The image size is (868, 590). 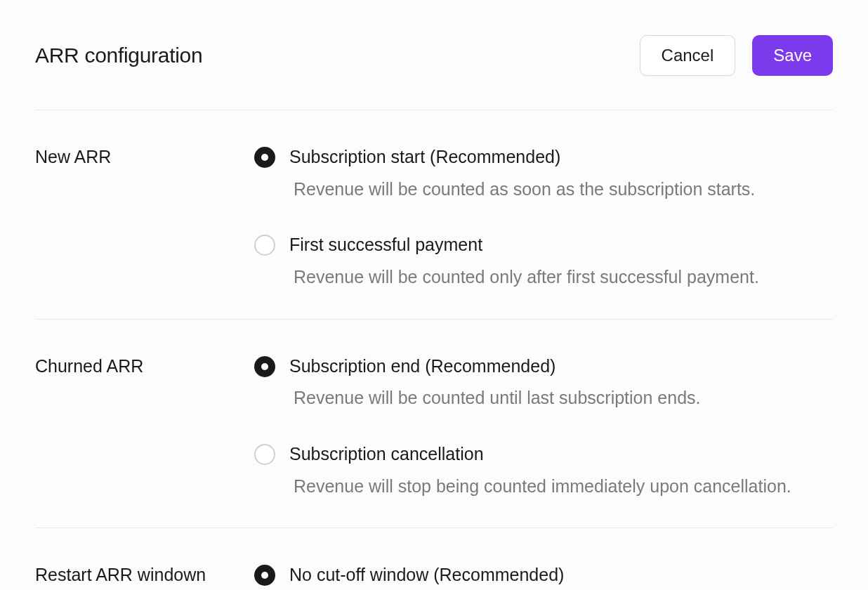 I want to click on option-subscription-start: Subscription start (Recommended) Revenue…, so click(x=544, y=174).